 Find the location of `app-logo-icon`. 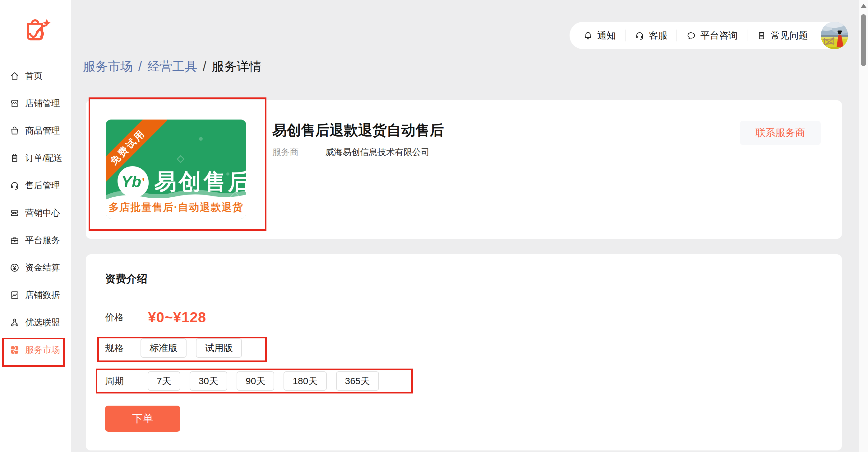

app-logo-icon is located at coordinates (37, 30).